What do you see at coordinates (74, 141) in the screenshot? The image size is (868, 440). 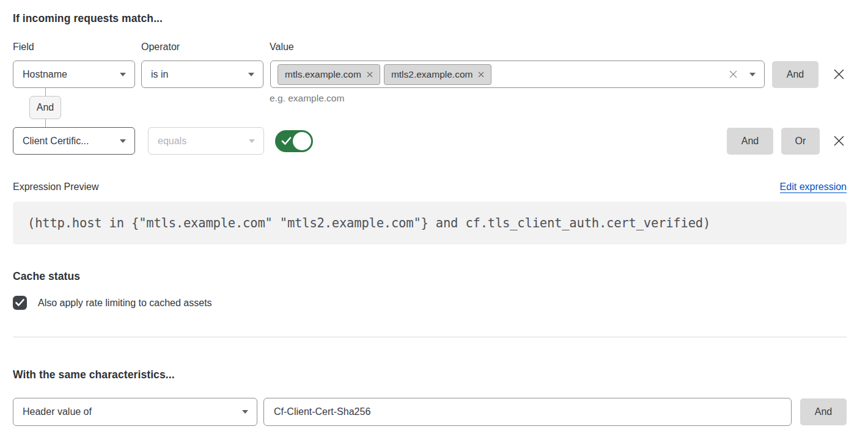 I see `field-select-2: Client Certific...` at bounding box center [74, 141].